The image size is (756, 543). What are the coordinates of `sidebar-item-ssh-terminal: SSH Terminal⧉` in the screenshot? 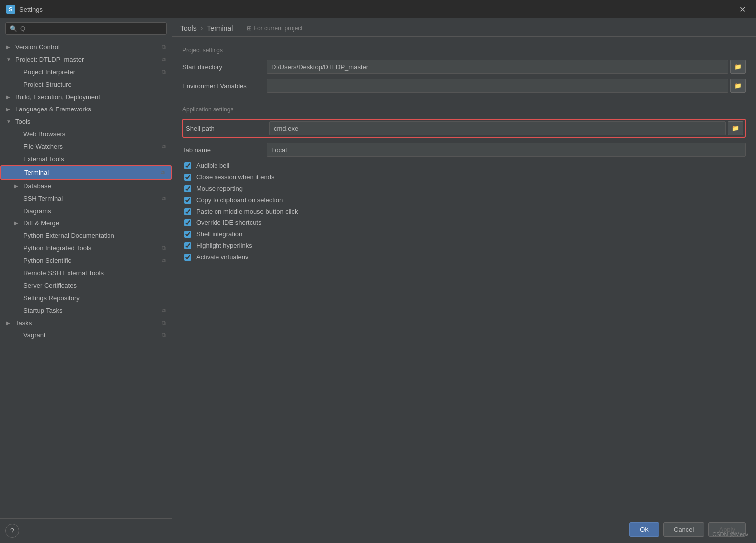 It's located at (86, 198).